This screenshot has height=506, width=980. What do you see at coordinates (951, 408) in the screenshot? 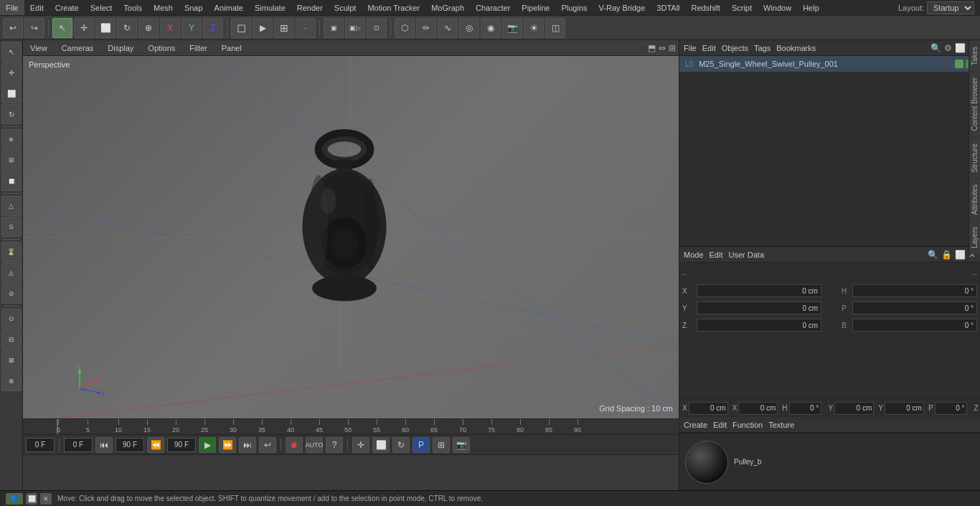
I see `coord-p-input` at bounding box center [951, 408].